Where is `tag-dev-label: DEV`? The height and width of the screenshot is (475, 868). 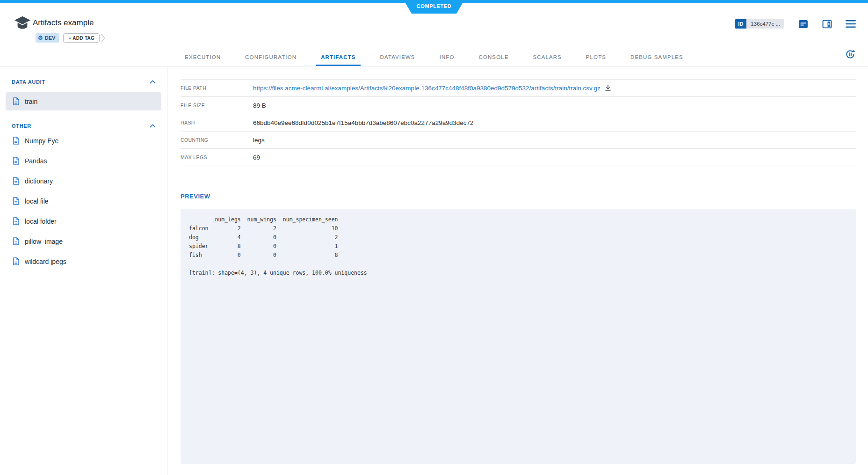
tag-dev-label: DEV is located at coordinates (51, 38).